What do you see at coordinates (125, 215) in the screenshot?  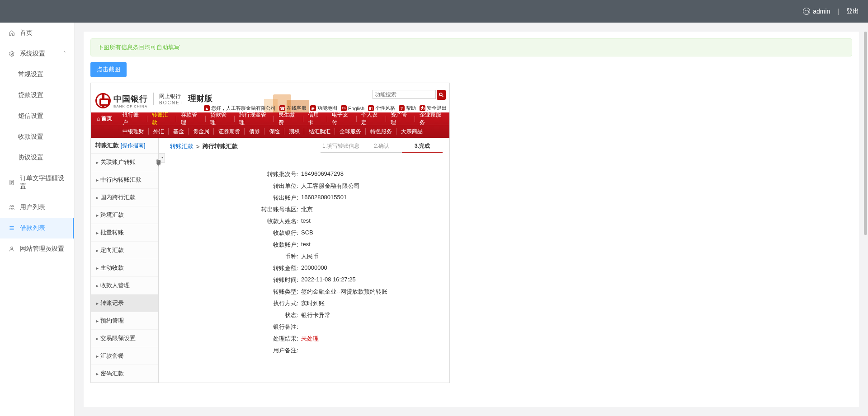 I see `transfer-menu-item: 跨境汇款` at bounding box center [125, 215].